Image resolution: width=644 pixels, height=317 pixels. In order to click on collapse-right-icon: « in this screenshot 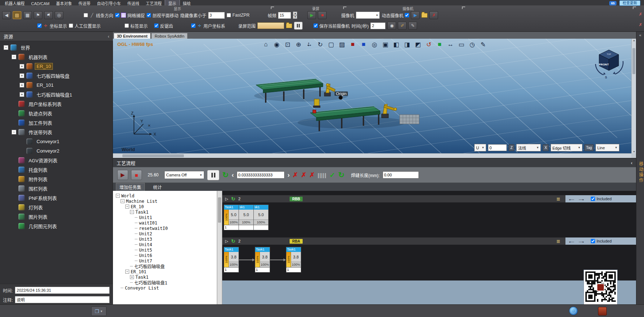, I will do `click(640, 35)`.